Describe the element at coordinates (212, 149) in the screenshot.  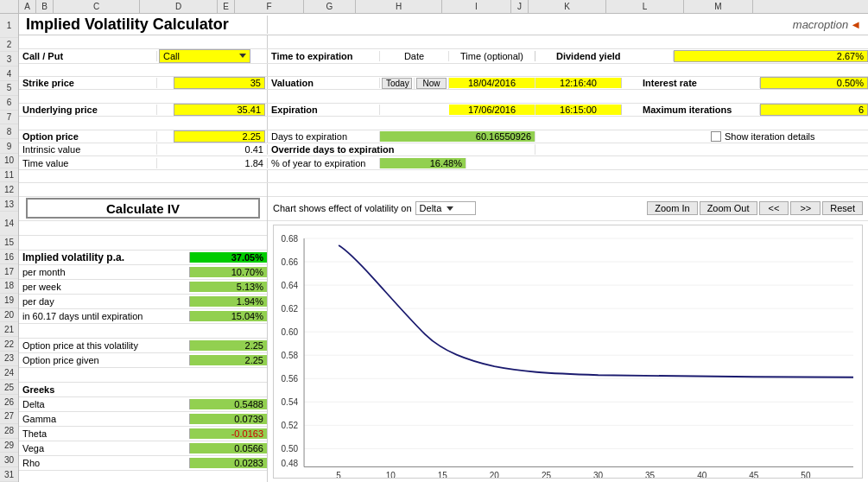
I see `intrinsic-value-value: 0.41` at that location.